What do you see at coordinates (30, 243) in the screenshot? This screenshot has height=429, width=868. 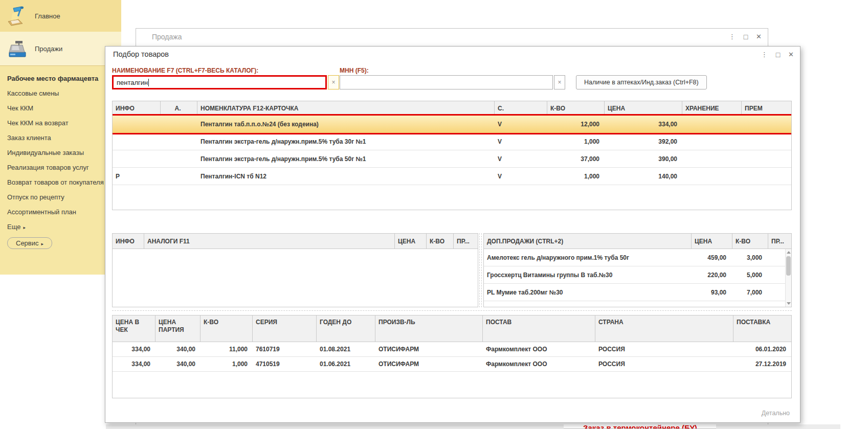 I see `service-button: Сервис▸` at bounding box center [30, 243].